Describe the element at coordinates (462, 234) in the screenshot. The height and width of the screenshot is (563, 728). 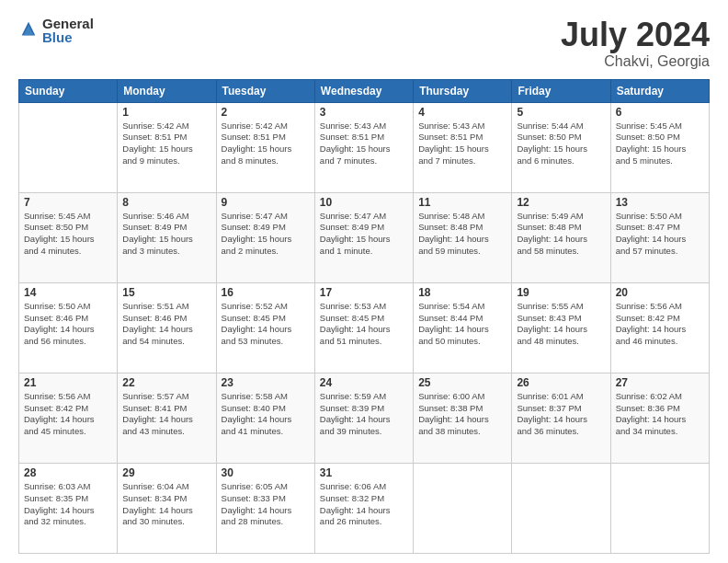
I see `day-info: Sunrise: 5:48 AM Sunset: 8:48 PM Dayligh…` at that location.